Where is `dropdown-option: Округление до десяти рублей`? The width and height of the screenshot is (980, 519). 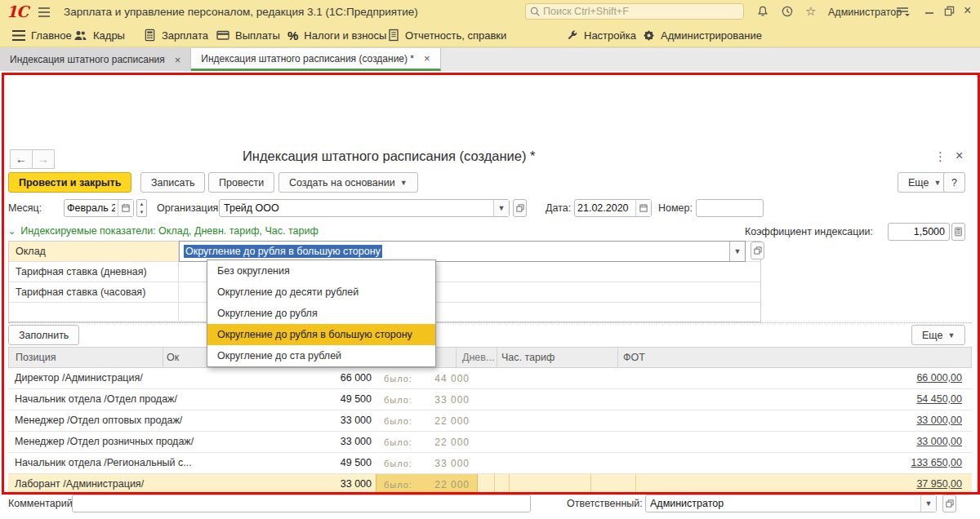
dropdown-option: Округление до десяти рублей is located at coordinates (322, 292).